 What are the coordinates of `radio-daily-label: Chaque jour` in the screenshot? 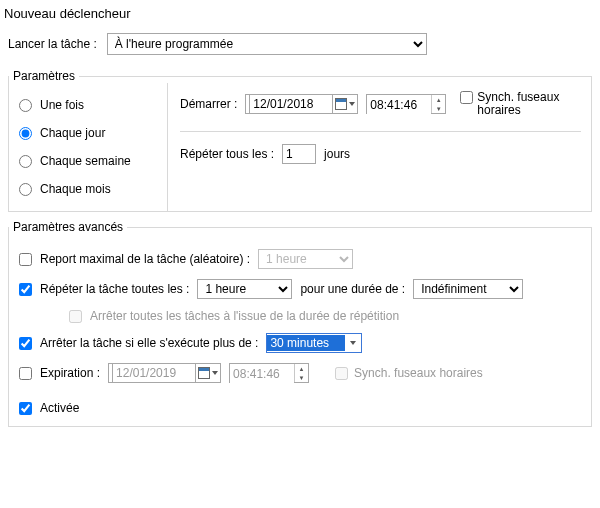 It's located at (72, 133).